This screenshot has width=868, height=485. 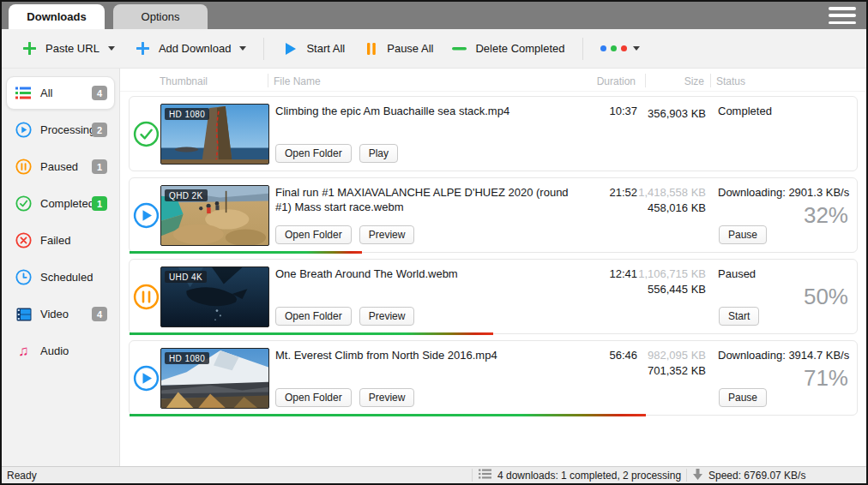 What do you see at coordinates (161, 17) in the screenshot?
I see `tab-options-label: Options` at bounding box center [161, 17].